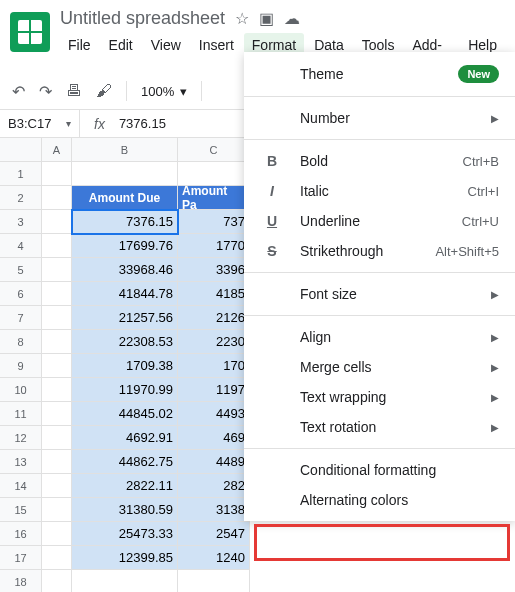 The width and height of the screenshot is (515, 592). What do you see at coordinates (21, 198) in the screenshot?
I see `row-header: 2` at bounding box center [21, 198].